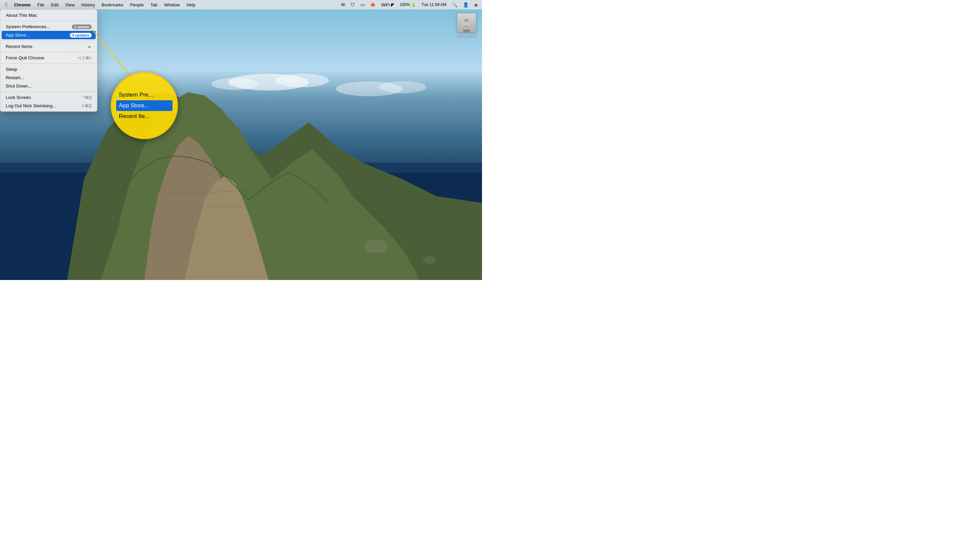 The width and height of the screenshot is (964, 560). Describe the element at coordinates (145, 95) in the screenshot. I see `zoom-item-system-prefs: System Pre...` at that location.